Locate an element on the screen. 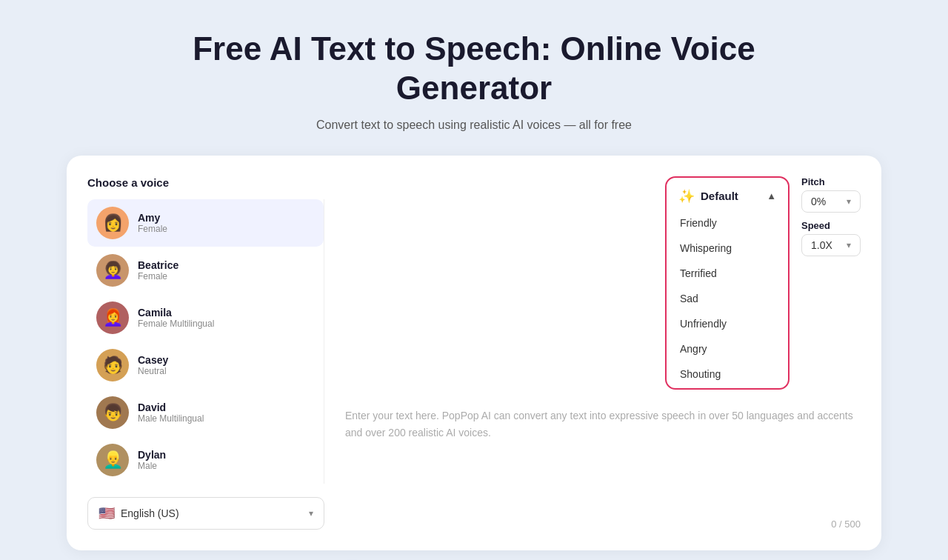 The image size is (948, 560). text-placeholder: Enter your text here. PopPop AI can conv… is located at coordinates (603, 425).